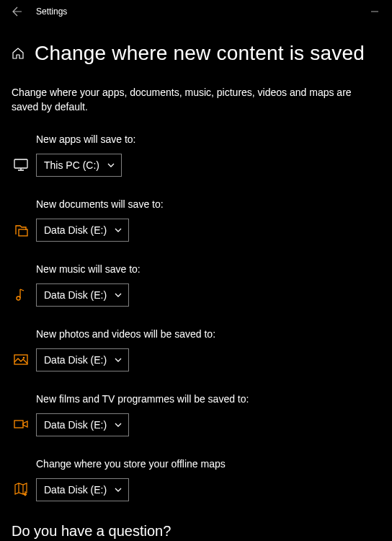 The height and width of the screenshot is (541, 392). Describe the element at coordinates (208, 204) in the screenshot. I see `setting-documents-label: New documents will save to:` at that location.